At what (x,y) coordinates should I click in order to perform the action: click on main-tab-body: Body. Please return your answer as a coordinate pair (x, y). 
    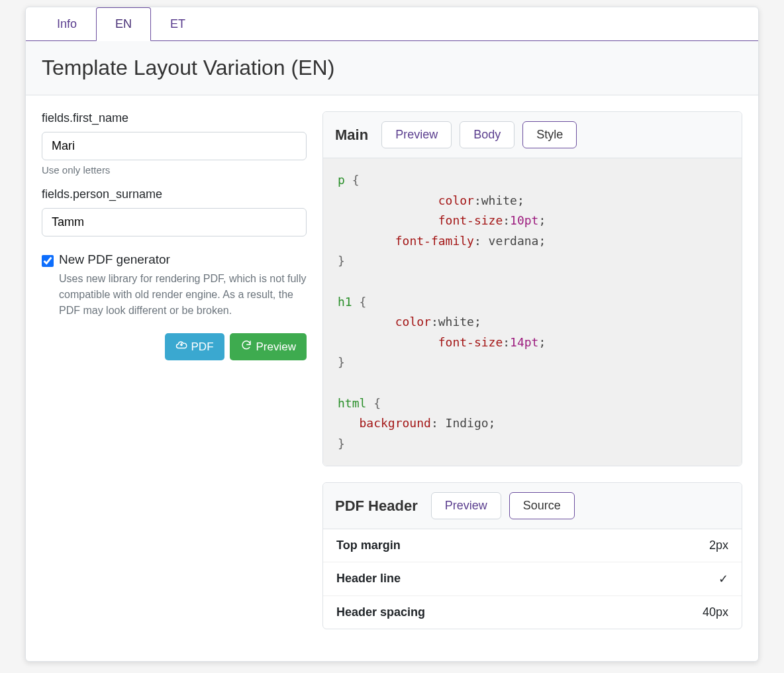
    Looking at the image, I should click on (487, 135).